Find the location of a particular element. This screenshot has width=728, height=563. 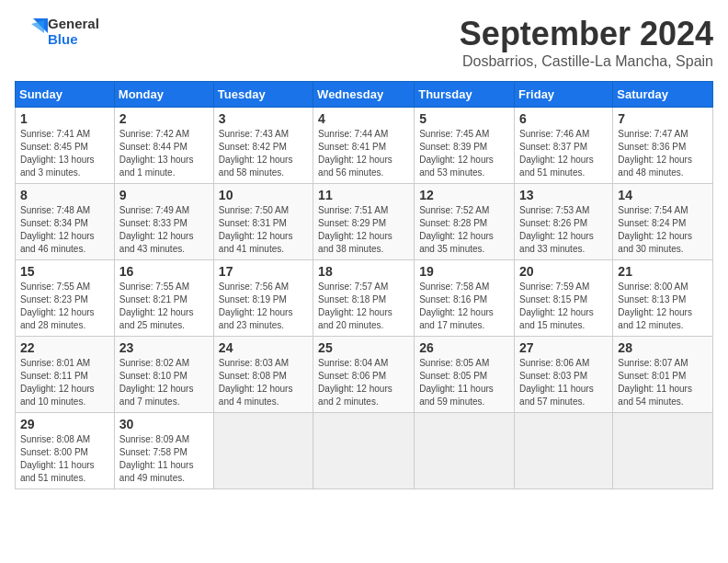

calendar-cell: 21 Sunrise: 8:00 AM Sunset: 8:13 PM Dayl… is located at coordinates (664, 298).